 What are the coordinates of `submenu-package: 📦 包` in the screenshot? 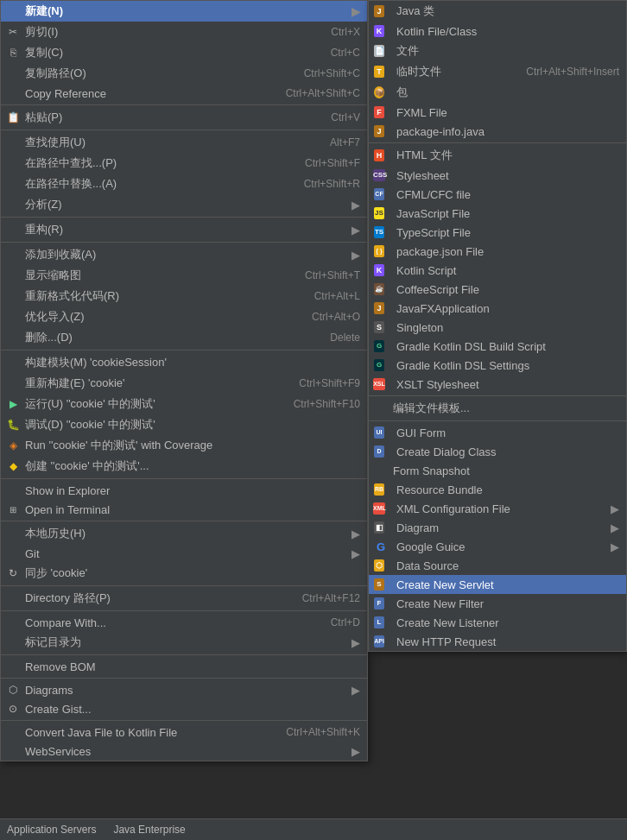 It's located at (497, 92).